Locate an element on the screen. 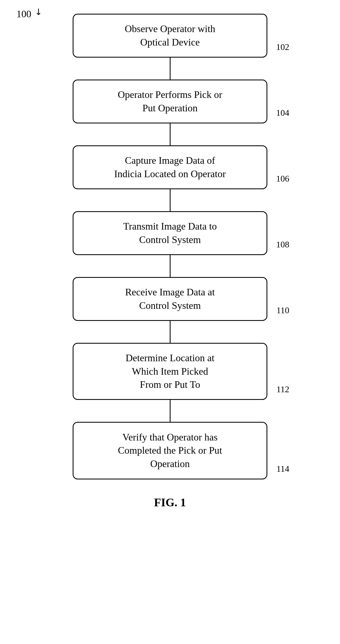 The image size is (340, 644). step-102: Observe Operator withOptical Device 102 is located at coordinates (170, 36).